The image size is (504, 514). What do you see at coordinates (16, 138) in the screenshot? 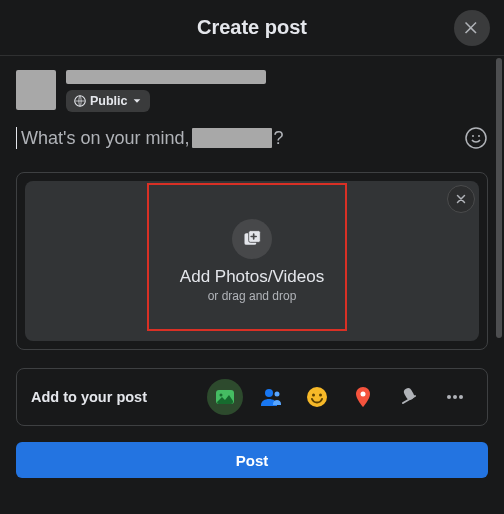
I see `text-caret` at bounding box center [16, 138].